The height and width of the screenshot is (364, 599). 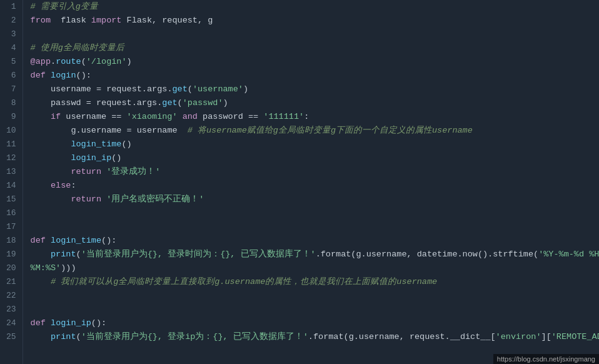 What do you see at coordinates (11, 131) in the screenshot?
I see `line-10: 10` at bounding box center [11, 131].